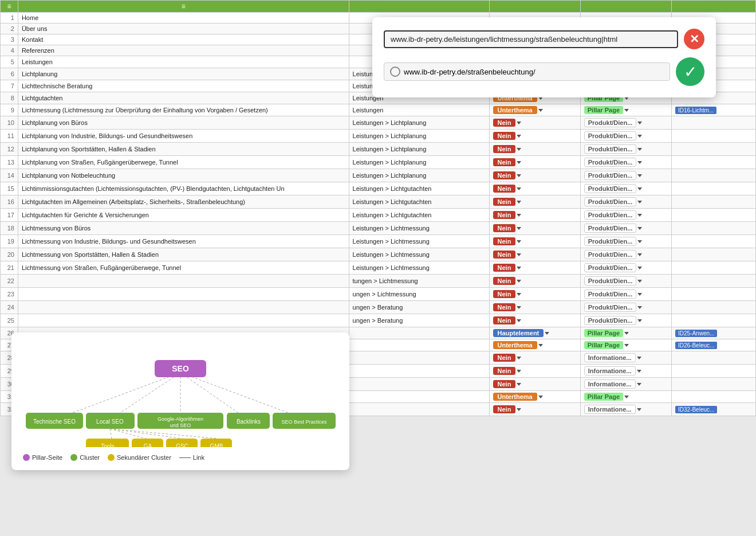 Image resolution: width=756 pixels, height=536 pixels. Describe the element at coordinates (183, 7) in the screenshot. I see `col-seitenname-header` at that location.